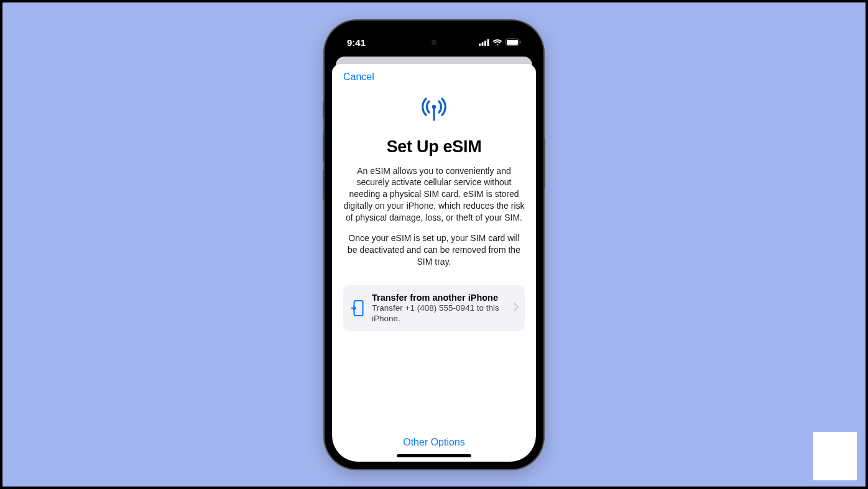  What do you see at coordinates (434, 194) in the screenshot?
I see `description-paragraph-1: An eSIM allows you to conveniently and s…` at bounding box center [434, 194].